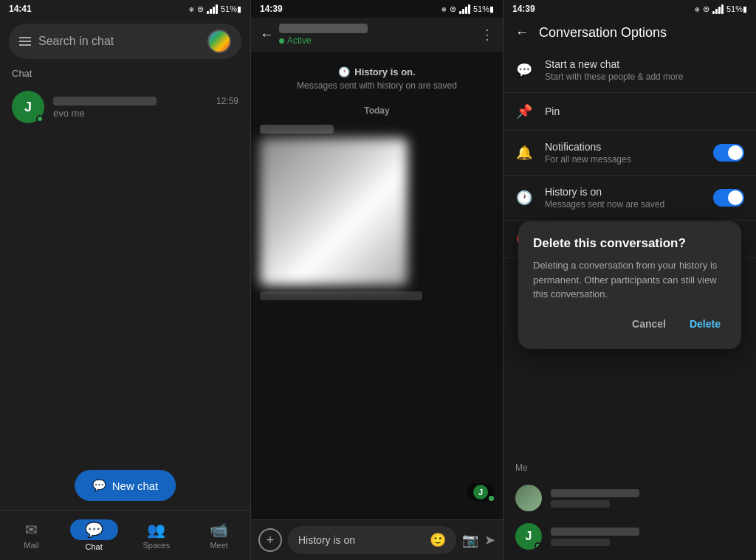 This screenshot has width=756, height=560. I want to click on delete-dialog: Delete this conversation? Deleting a con…, so click(630, 285).